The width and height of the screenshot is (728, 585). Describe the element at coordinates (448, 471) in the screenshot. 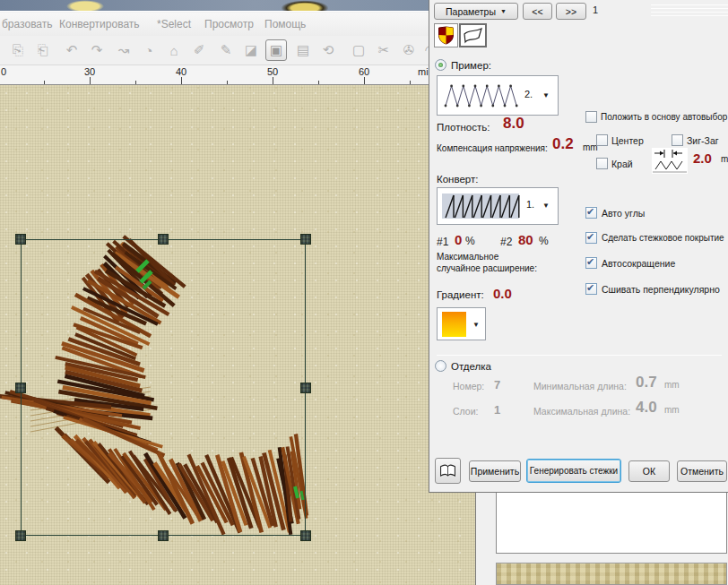

I see `help-book-button` at that location.